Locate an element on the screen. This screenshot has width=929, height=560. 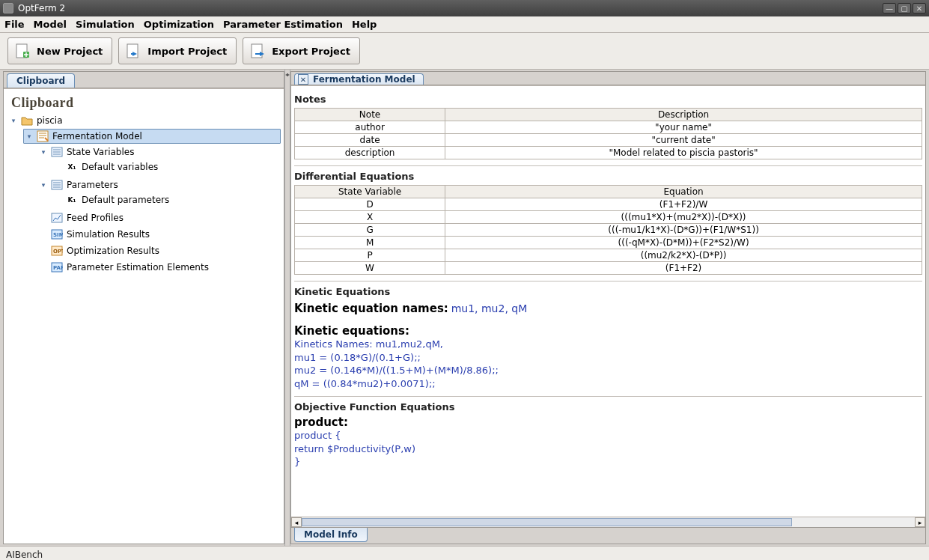
new-project-label: New Project is located at coordinates (70, 51).